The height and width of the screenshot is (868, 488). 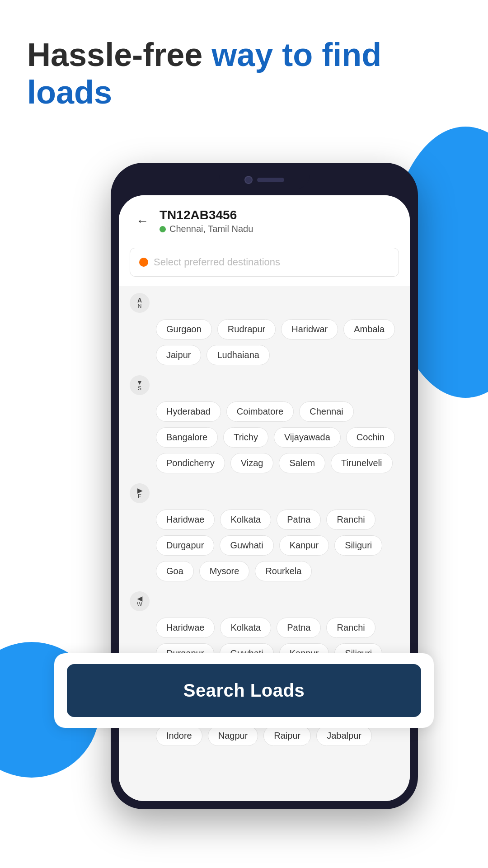 I want to click on back-button: ←, so click(x=142, y=221).